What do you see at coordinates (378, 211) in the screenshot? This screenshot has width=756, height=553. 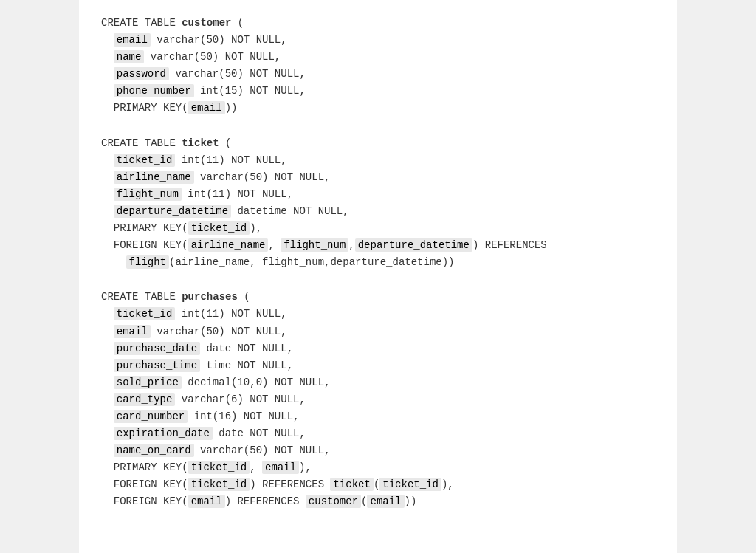 I see `ticket-col-departure: departure_datetime datetime NOT NULL,` at bounding box center [378, 211].